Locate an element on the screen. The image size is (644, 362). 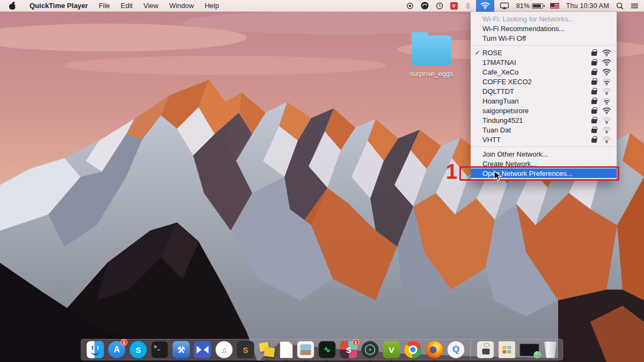
wifi-menu-item-create-network: Create Network... is located at coordinates (544, 164).